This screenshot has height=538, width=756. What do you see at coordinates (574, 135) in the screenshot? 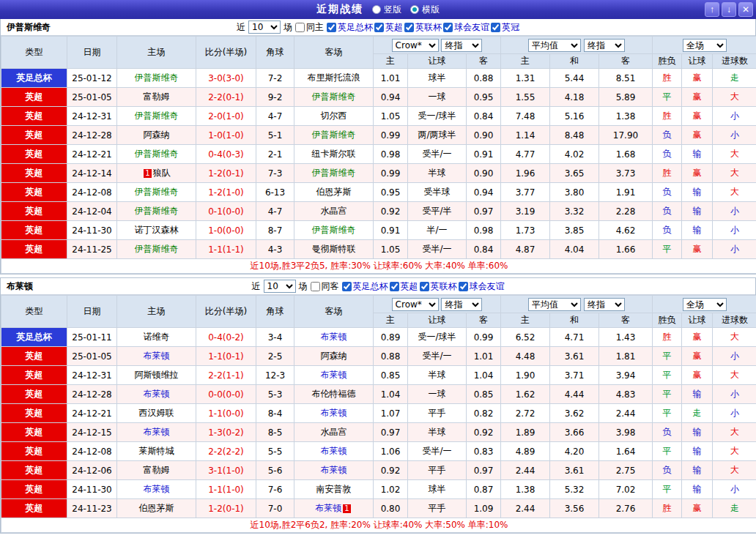
I see `avg-draw-cell: 8.48` at bounding box center [574, 135].